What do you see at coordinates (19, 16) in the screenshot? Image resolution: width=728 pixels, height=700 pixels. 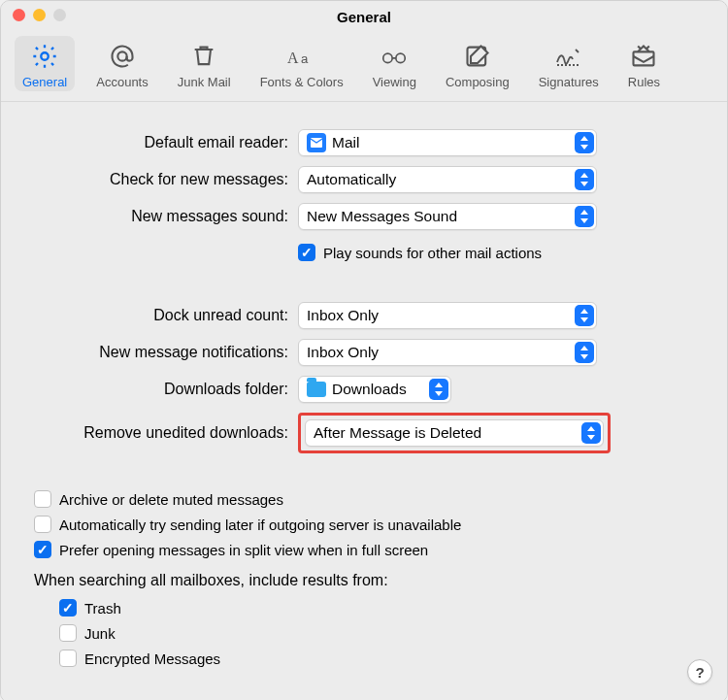 I see `close-window-button` at bounding box center [19, 16].